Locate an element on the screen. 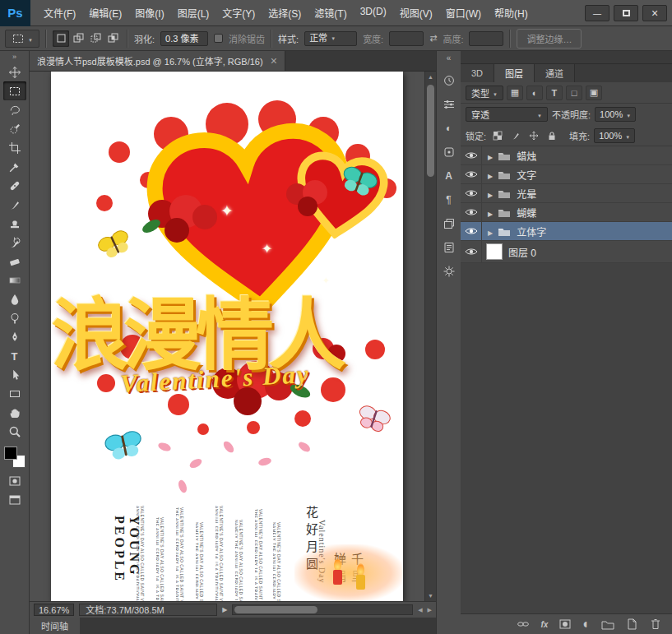  menu-window: 窗口(W) is located at coordinates (464, 13).